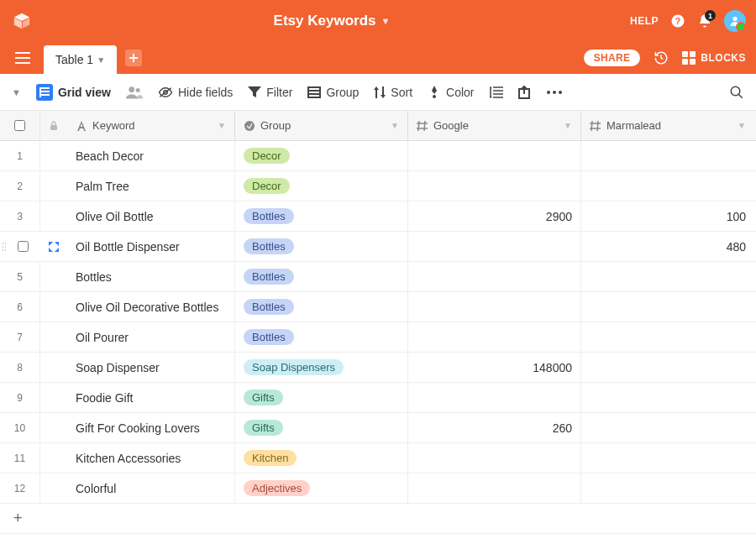  I want to click on cell-google: 260, so click(495, 428).